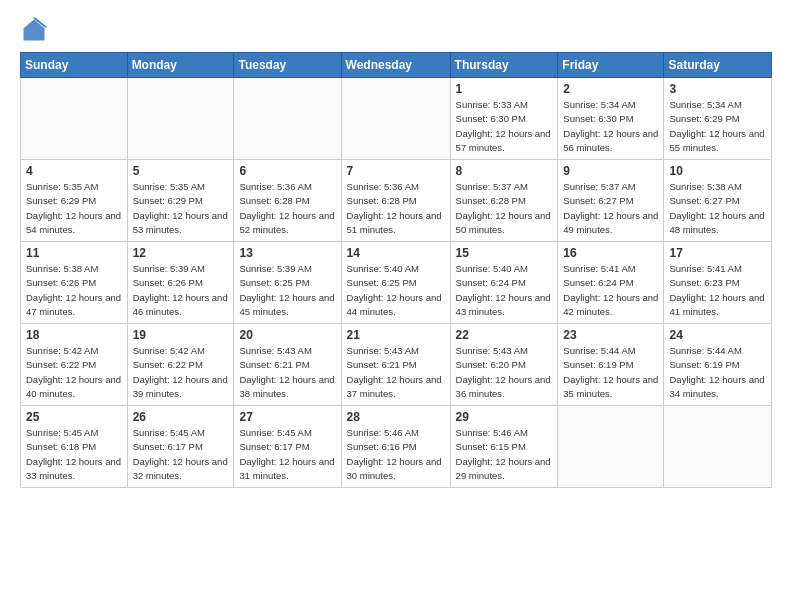  What do you see at coordinates (74, 253) in the screenshot?
I see `day-number: 11` at bounding box center [74, 253].